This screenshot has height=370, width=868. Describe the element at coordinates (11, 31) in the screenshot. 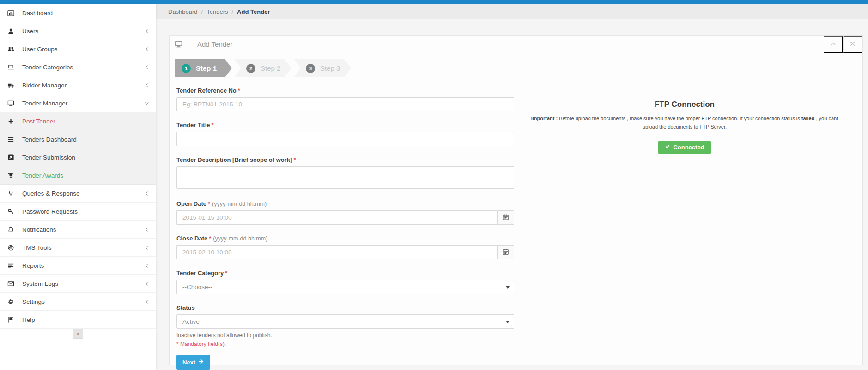

I see `user-icon` at that location.